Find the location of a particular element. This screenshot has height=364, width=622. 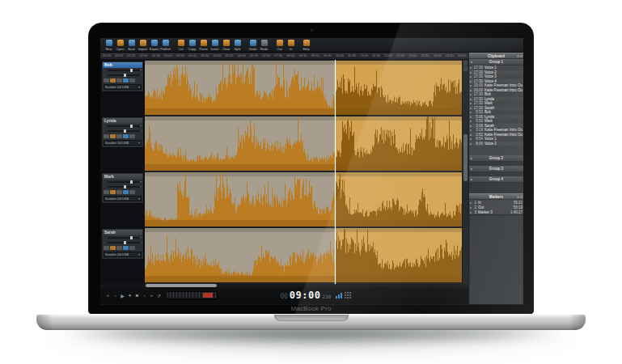

toolbar-button: Out is located at coordinates (280, 45).